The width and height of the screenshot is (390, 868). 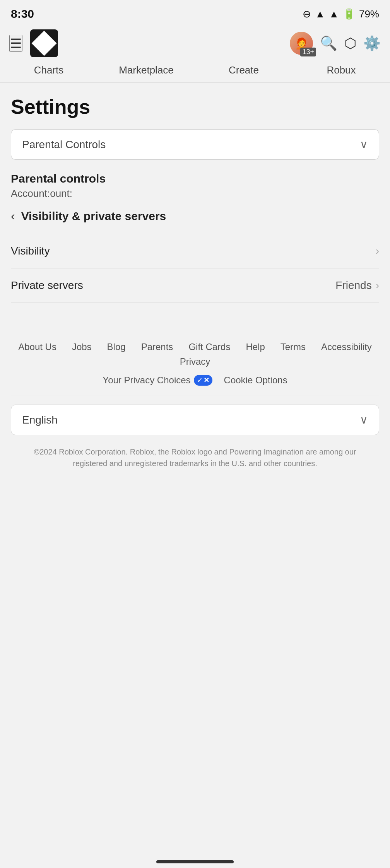 What do you see at coordinates (307, 14) in the screenshot?
I see `dnd-icon: ⊖` at bounding box center [307, 14].